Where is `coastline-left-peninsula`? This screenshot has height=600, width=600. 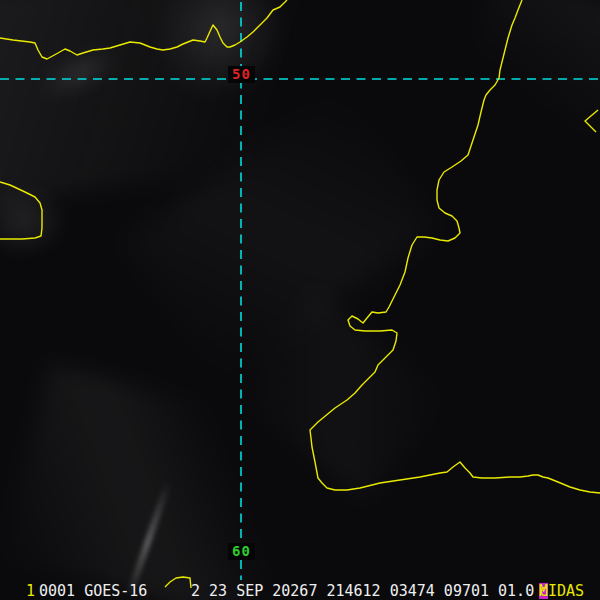 coastline-left-peninsula is located at coordinates (21, 210).